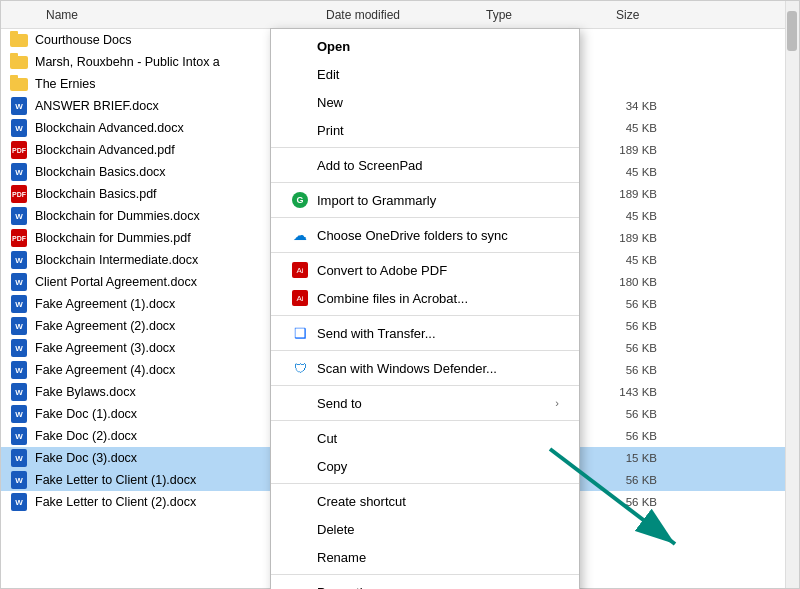  I want to click on header-size: Size, so click(656, 15).